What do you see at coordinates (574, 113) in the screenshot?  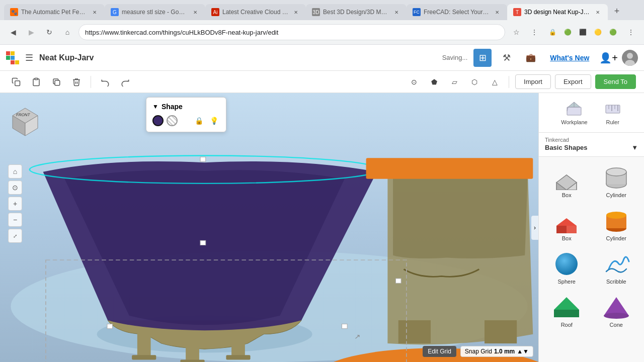 I see `workplane-tool: Workplane` at bounding box center [574, 113].